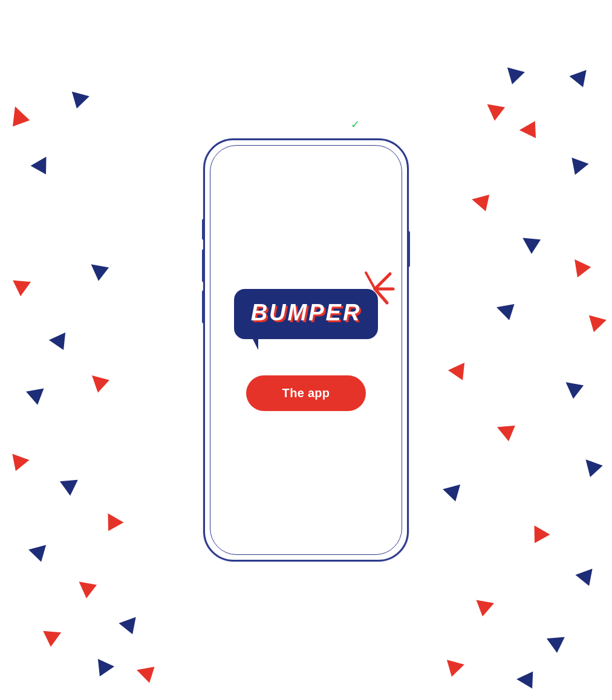 The width and height of the screenshot is (612, 700). What do you see at coordinates (356, 125) in the screenshot?
I see `checkmark-icon: ✓` at bounding box center [356, 125].